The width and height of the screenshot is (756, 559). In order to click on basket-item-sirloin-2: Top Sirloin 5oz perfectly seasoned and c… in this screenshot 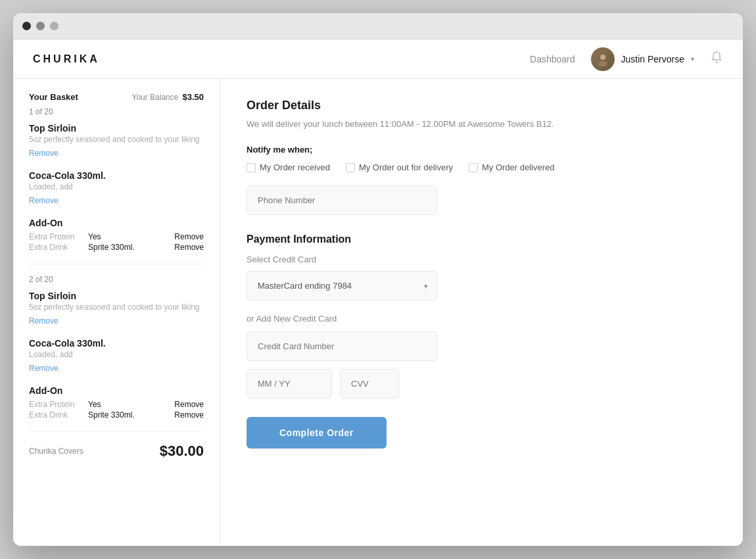, I will do `click(116, 308)`.